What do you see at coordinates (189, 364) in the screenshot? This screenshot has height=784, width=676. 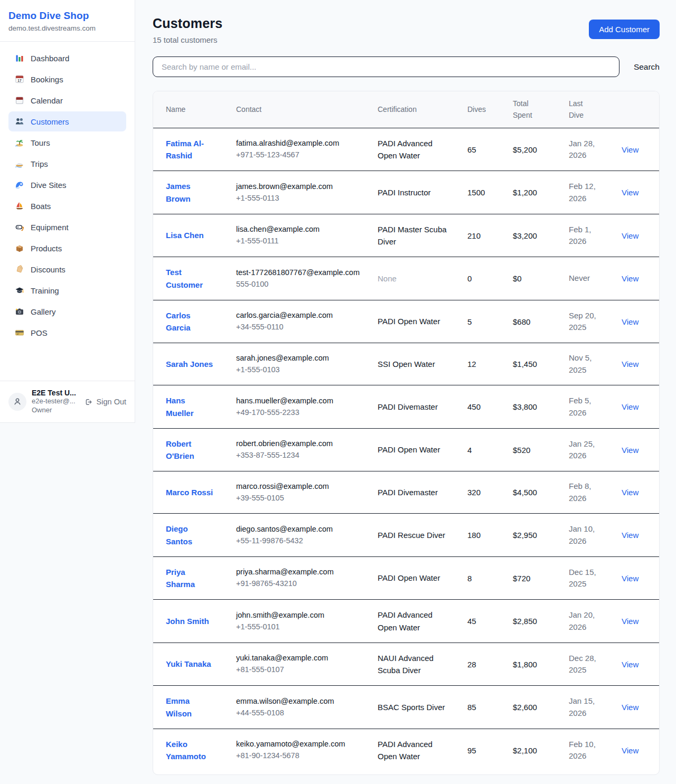 I see `customer-name-link: Sarah Jones` at bounding box center [189, 364].